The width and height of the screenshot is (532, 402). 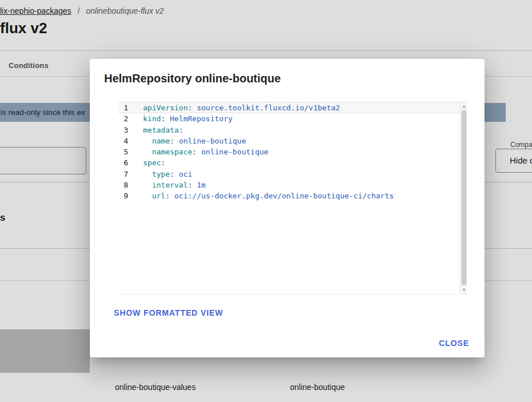 What do you see at coordinates (124, 141) in the screenshot?
I see `line-number: 4` at bounding box center [124, 141].